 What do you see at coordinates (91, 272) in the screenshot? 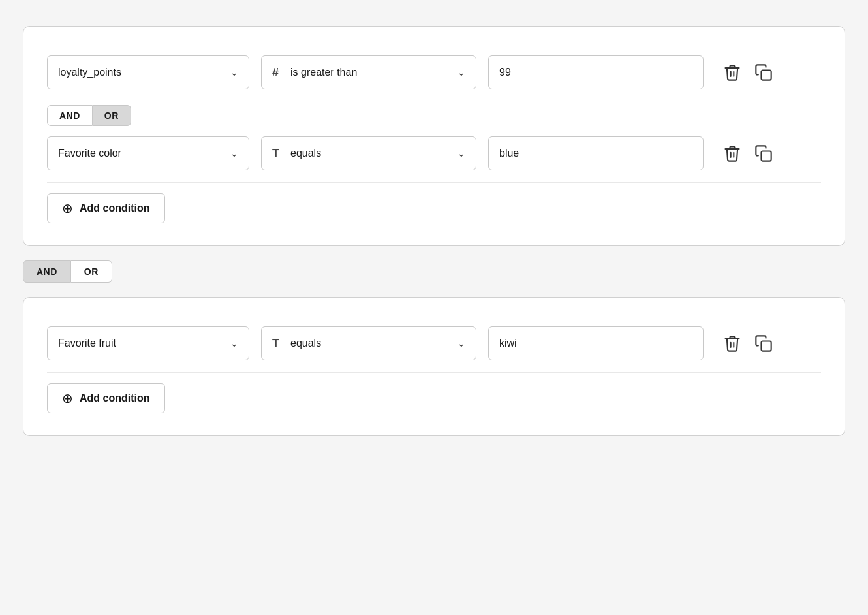
I see `group-or-button: OR` at bounding box center [91, 272].